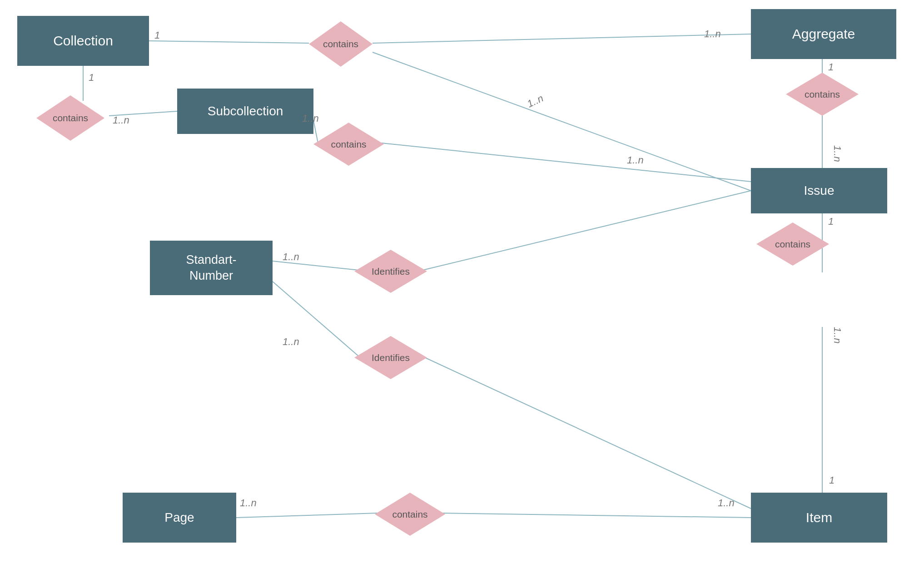 This screenshot has width=924, height=583. Describe the element at coordinates (291, 342) in the screenshot. I see `cardinality-1n-9: 1..n` at that location.